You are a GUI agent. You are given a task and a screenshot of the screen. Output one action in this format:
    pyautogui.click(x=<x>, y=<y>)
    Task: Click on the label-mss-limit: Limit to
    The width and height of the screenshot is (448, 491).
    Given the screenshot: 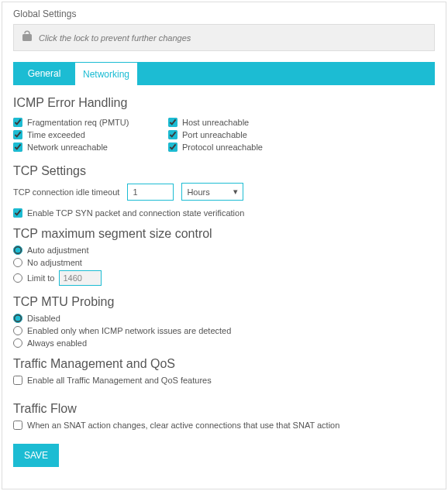 What is the action you would take?
    pyautogui.click(x=40, y=278)
    